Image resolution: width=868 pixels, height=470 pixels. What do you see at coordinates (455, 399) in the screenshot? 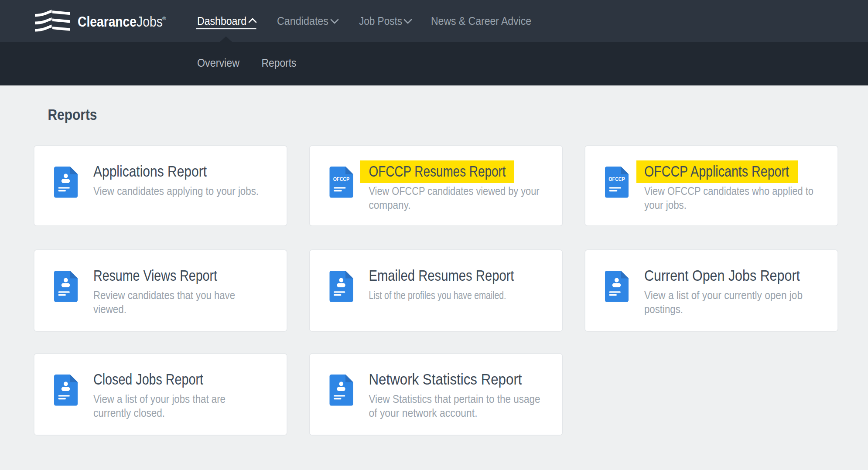
I see `svg-text:View Statistics that pertain t: View Statistics that pertain to the usag…` at bounding box center [455, 399].